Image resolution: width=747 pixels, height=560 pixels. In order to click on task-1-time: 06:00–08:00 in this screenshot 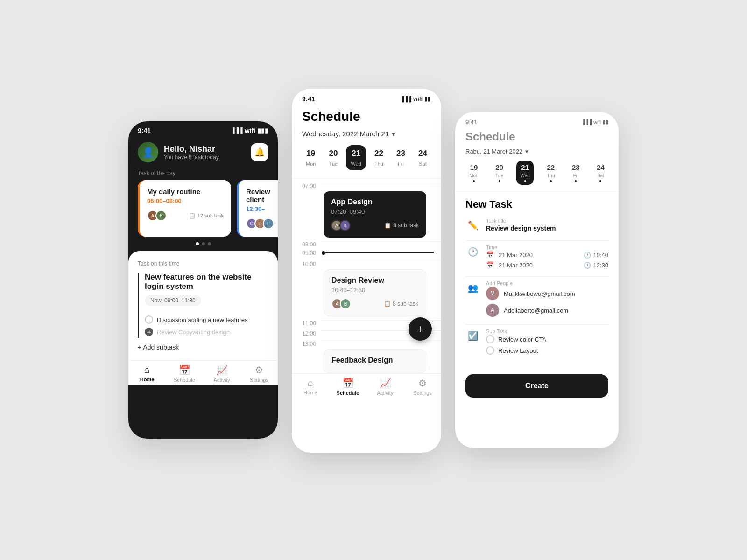, I will do `click(185, 201)`.